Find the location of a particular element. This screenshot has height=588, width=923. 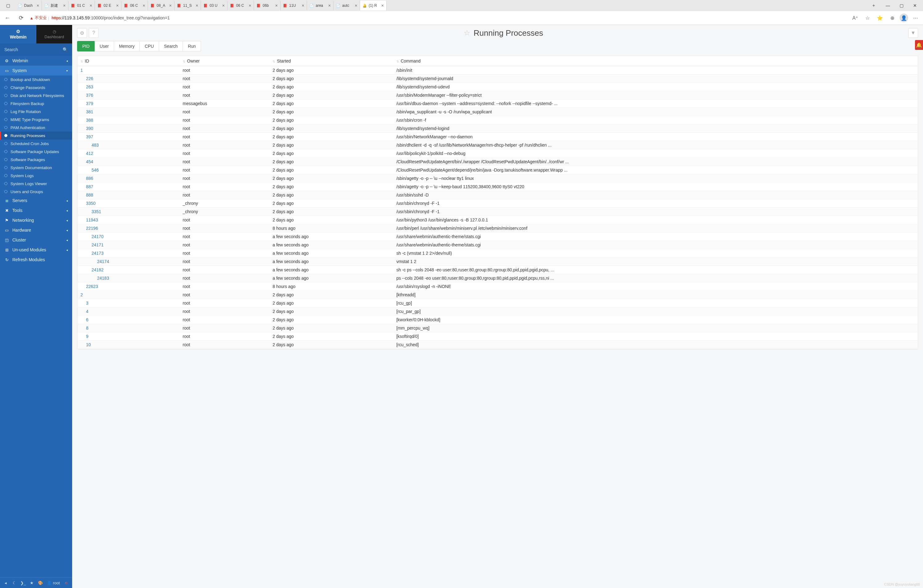

browser-tab: 📕06 C× is located at coordinates (135, 5).